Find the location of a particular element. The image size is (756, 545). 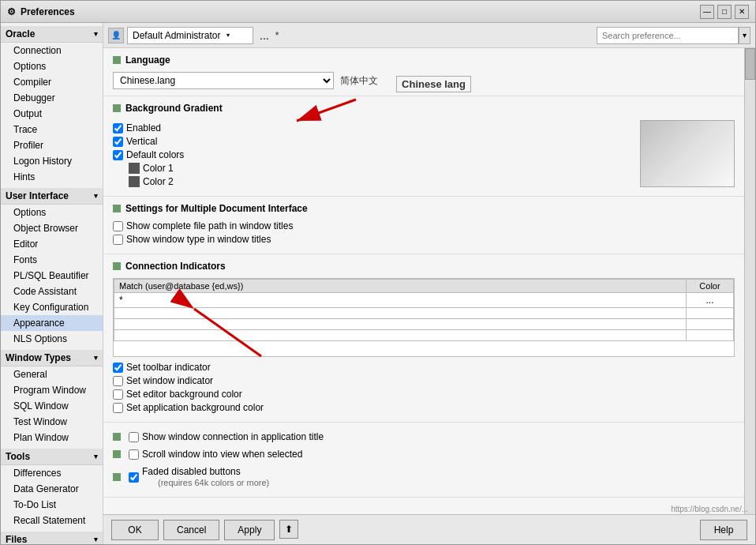

ci-cell-color: ... is located at coordinates (710, 300).